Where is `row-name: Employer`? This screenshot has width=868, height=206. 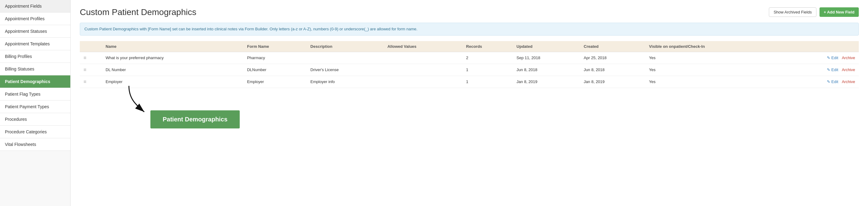 row-name: Employer is located at coordinates (173, 81).